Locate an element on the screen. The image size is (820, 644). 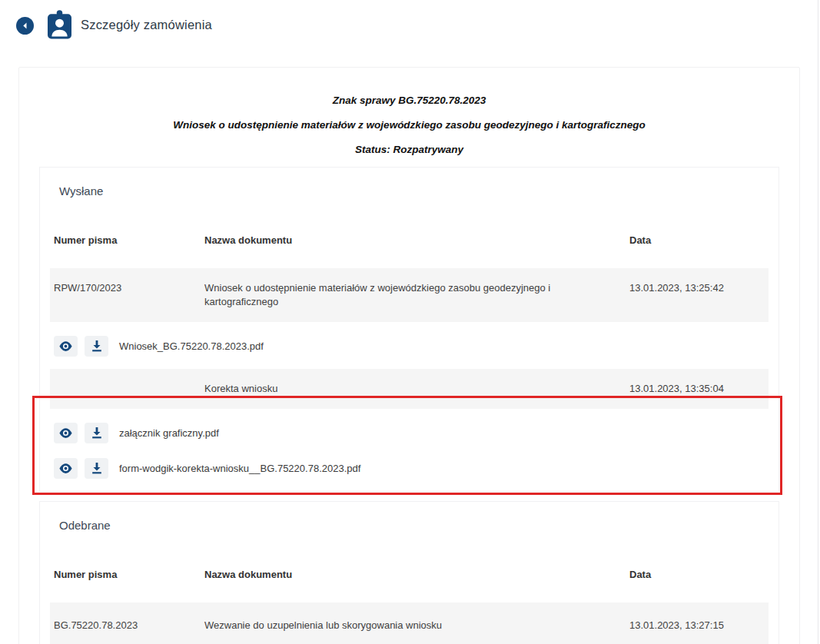
cell-number: BG.75220.78.2023 is located at coordinates (125, 626).